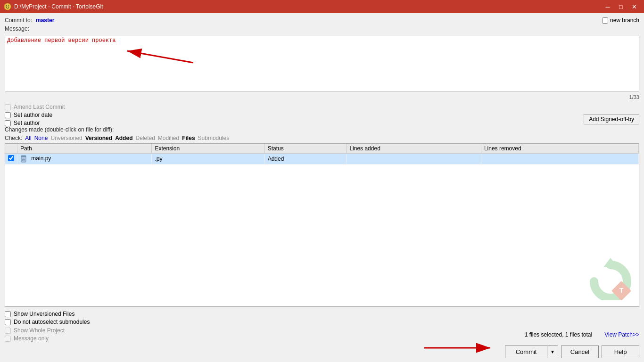  What do you see at coordinates (526, 352) in the screenshot?
I see `commit-button: Commit` at bounding box center [526, 352].